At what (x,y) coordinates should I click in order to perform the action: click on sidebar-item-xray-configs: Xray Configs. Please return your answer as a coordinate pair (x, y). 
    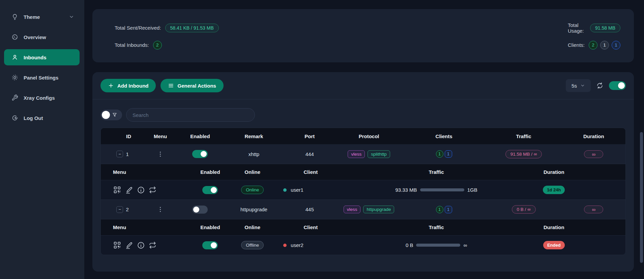
    Looking at the image, I should click on (42, 98).